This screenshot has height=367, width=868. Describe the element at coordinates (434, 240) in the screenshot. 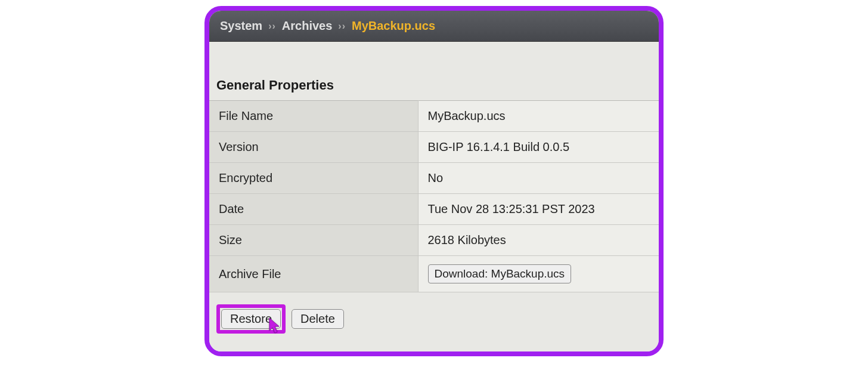

I see `table-row: Size 2618 Kilobytes` at that location.